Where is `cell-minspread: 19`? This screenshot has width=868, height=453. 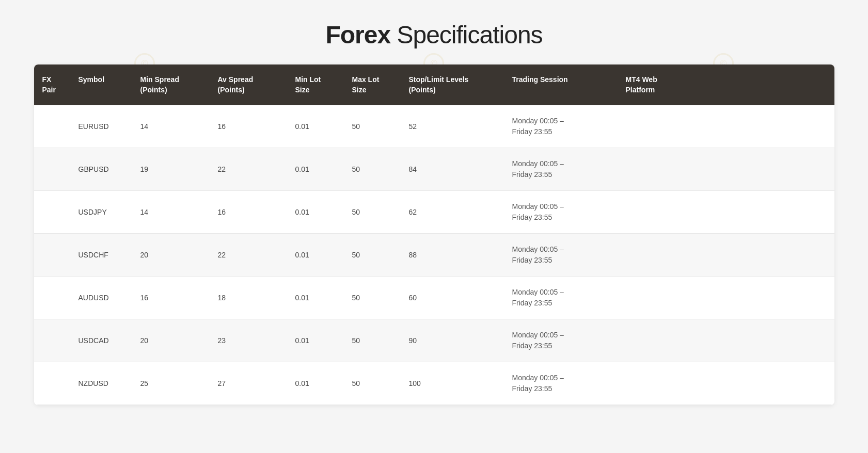
cell-minspread: 19 is located at coordinates (171, 169).